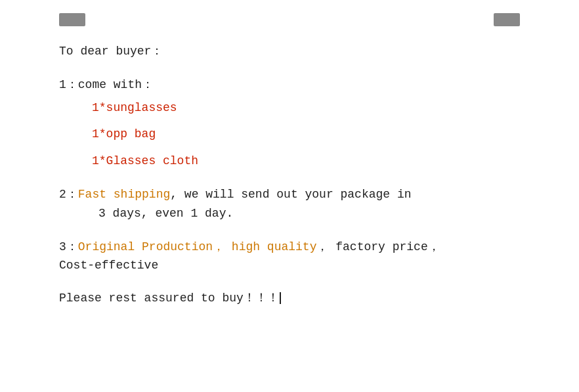 This screenshot has height=392, width=579. I want to click on greeting-text: To dear buyer：, so click(111, 51).